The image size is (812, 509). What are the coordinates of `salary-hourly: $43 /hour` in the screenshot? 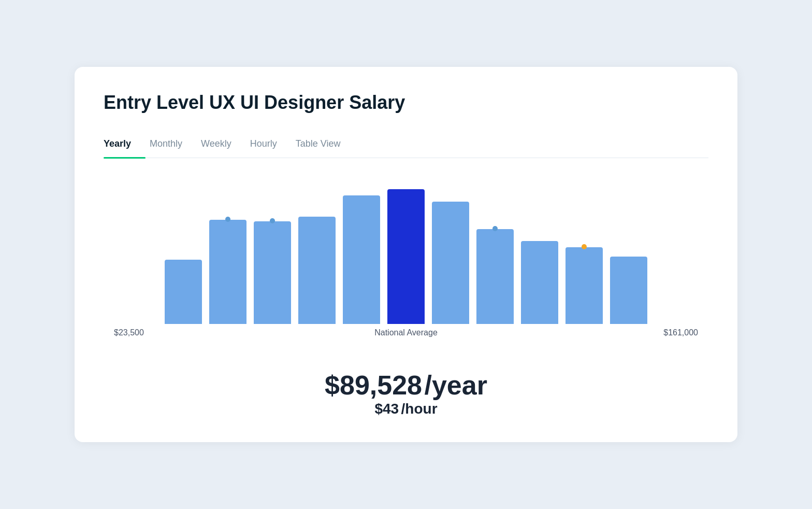 It's located at (406, 409).